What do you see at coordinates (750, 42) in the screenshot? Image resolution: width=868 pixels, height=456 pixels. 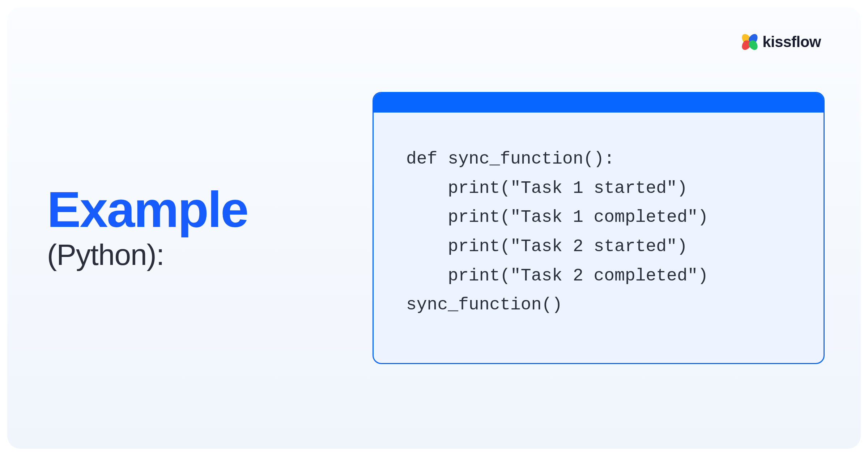 I see `kissflow-icon` at bounding box center [750, 42].